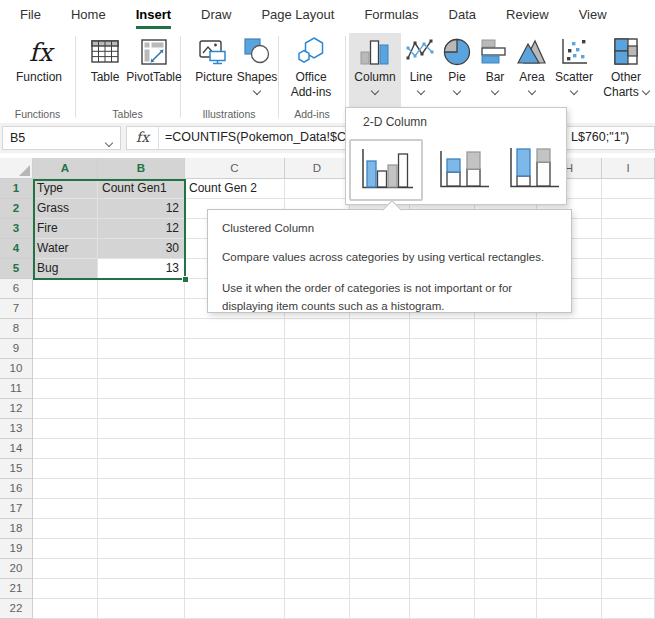  I want to click on cell-G8, so click(506, 329).